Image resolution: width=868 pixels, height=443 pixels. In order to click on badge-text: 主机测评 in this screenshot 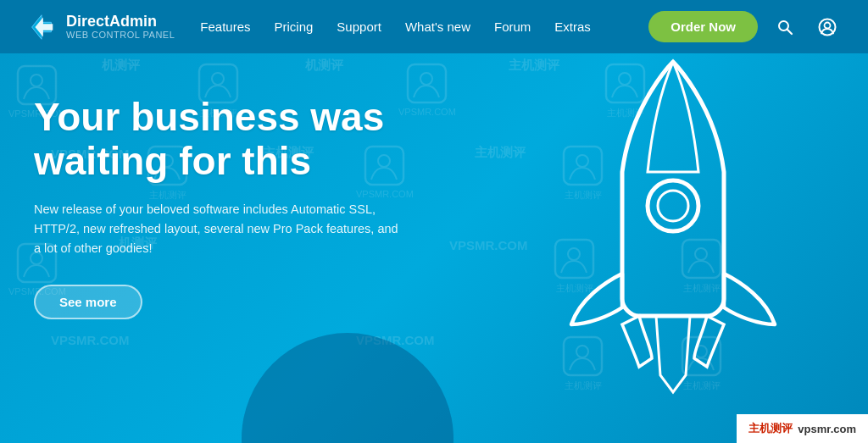, I will do `click(771, 429)`.